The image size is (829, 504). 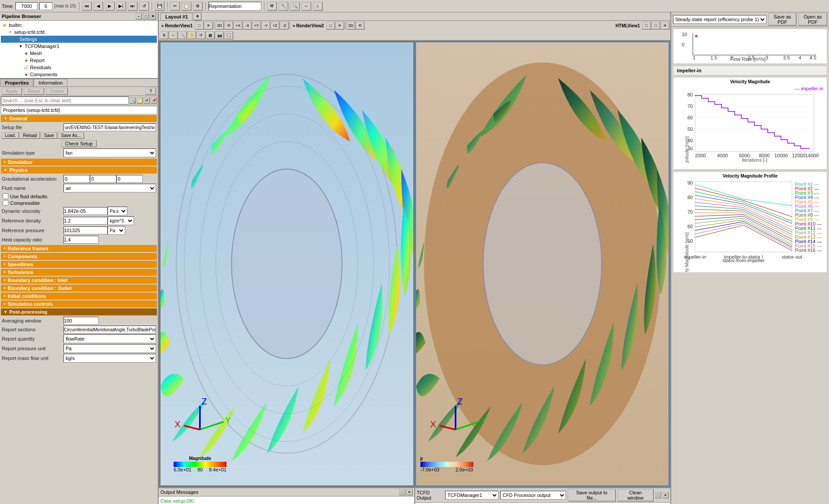 What do you see at coordinates (79, 264) in the screenshot?
I see `speedlines-section-bar: + Speedlines` at bounding box center [79, 264].